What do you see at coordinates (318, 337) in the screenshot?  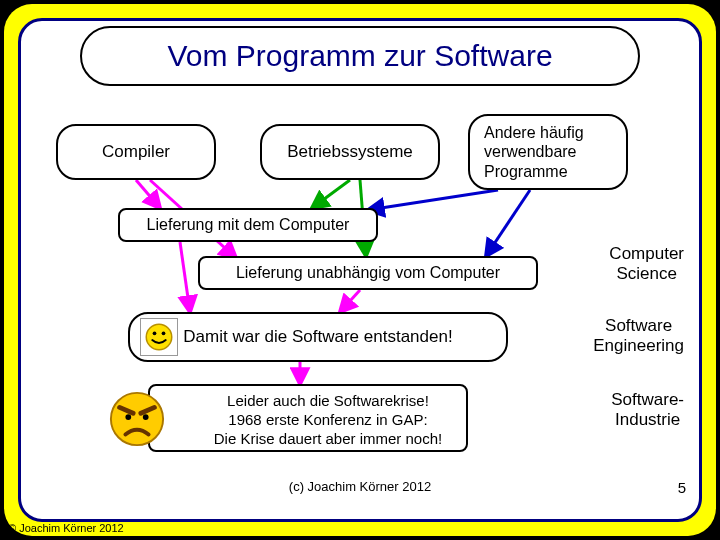 I see `box-software-born-text: Damit war die Software entstanden!` at bounding box center [318, 337].